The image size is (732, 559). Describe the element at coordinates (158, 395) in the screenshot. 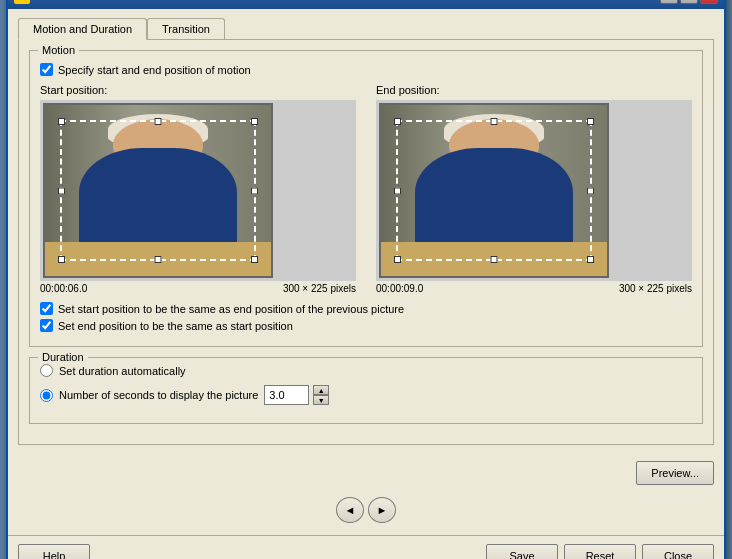

I see `seconds-duration-label: Number of seconds to display the picture` at that location.